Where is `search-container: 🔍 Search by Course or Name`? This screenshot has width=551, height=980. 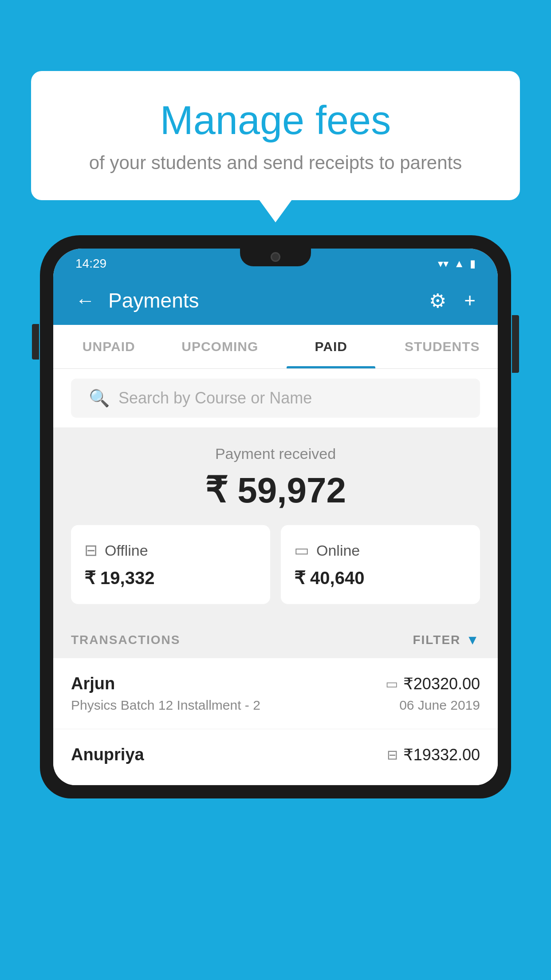 search-container: 🔍 Search by Course or Name is located at coordinates (276, 398).